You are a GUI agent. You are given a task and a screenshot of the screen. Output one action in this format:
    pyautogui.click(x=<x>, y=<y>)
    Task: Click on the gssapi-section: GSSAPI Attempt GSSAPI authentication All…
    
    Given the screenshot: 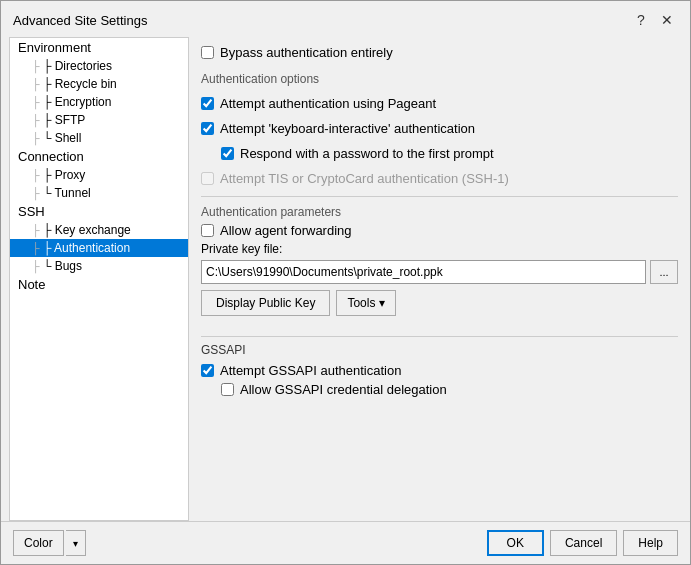 What is the action you would take?
    pyautogui.click(x=440, y=368)
    